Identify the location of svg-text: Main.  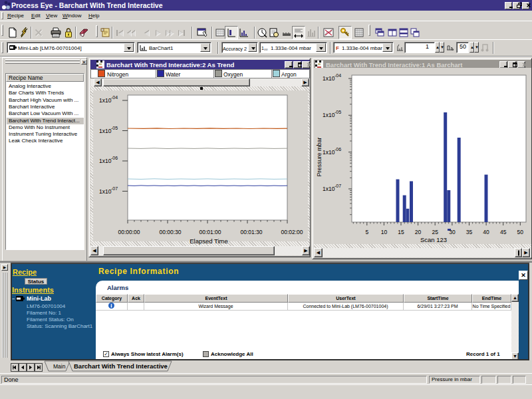
(60, 366).